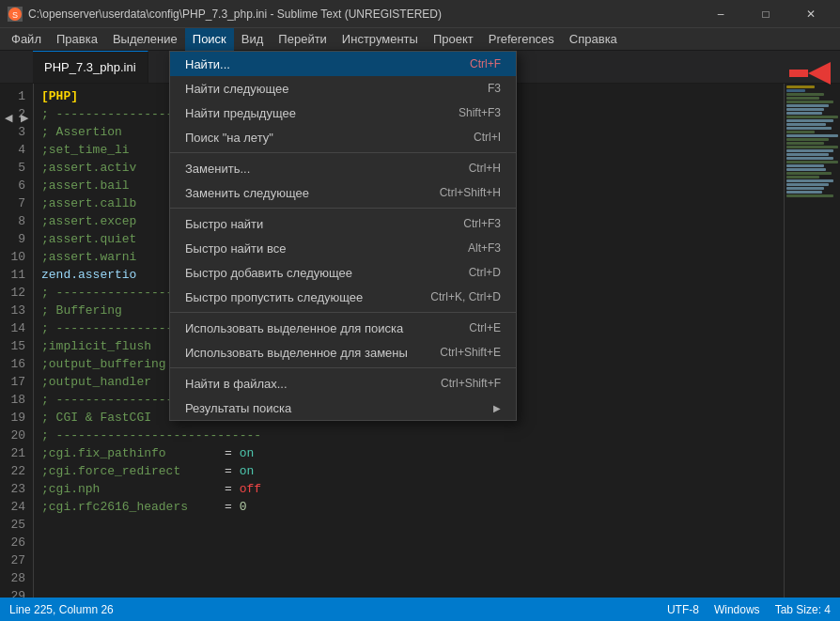 The width and height of the screenshot is (840, 621). Describe the element at coordinates (327, 329) in the screenshot. I see `menu-use-selection-find-label: Использовать выделенное для поиска` at that location.